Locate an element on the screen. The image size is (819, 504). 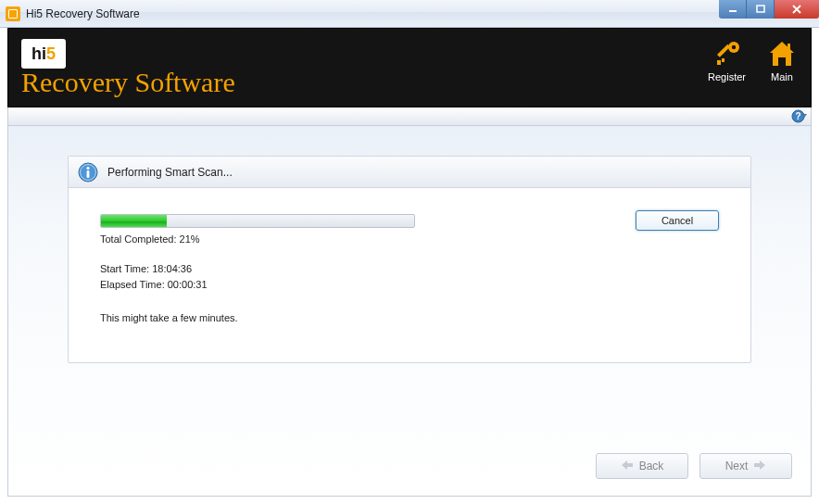
chevron-down-icon is located at coordinates (804, 116).